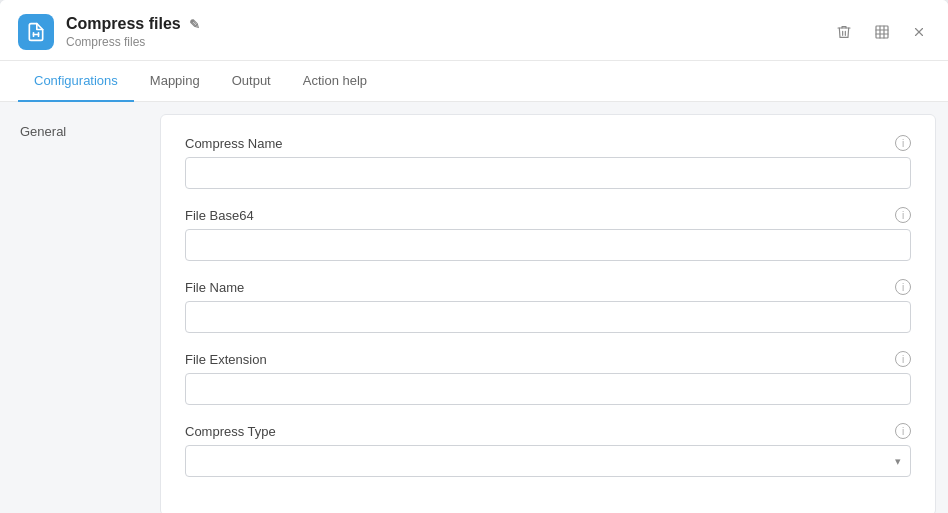 This screenshot has height=513, width=948. What do you see at coordinates (548, 461) in the screenshot?
I see `compress-type-select-wrapper: ZIP GZIP TAR ▾` at bounding box center [548, 461].